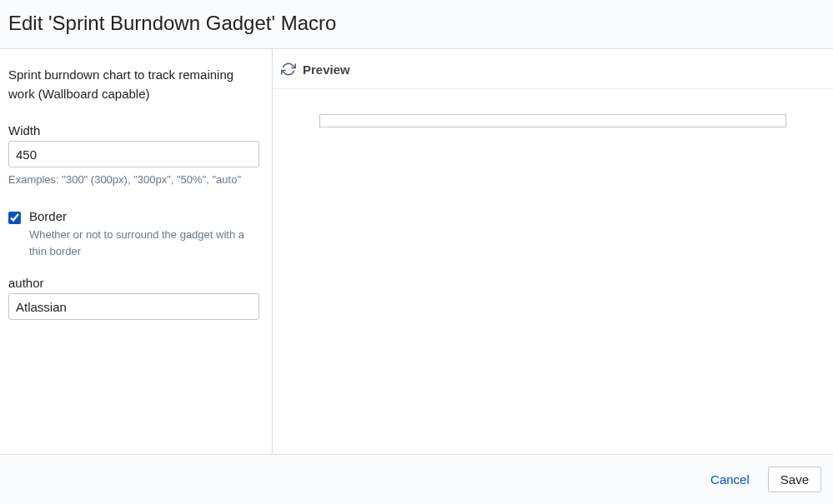 This screenshot has height=504, width=833. I want to click on width-input, so click(133, 154).